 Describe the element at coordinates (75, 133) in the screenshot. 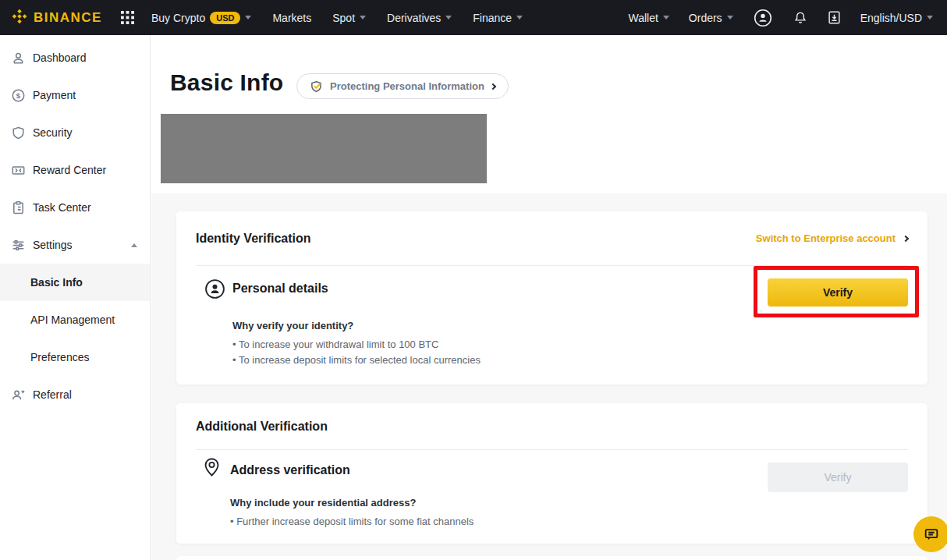

I see `sidebar-item-security: Security` at that location.